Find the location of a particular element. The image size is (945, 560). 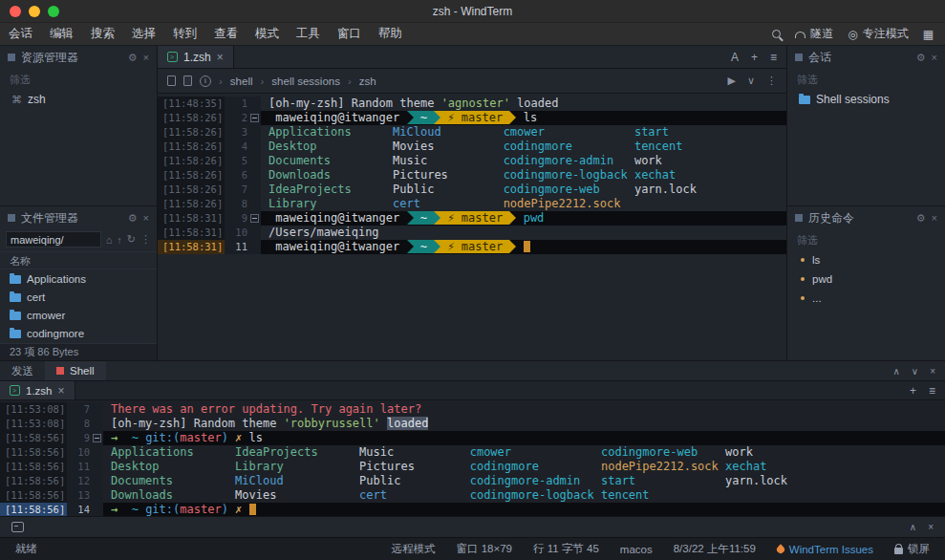

bottom-tab-1zsh: 1.zsh × is located at coordinates (38, 390).